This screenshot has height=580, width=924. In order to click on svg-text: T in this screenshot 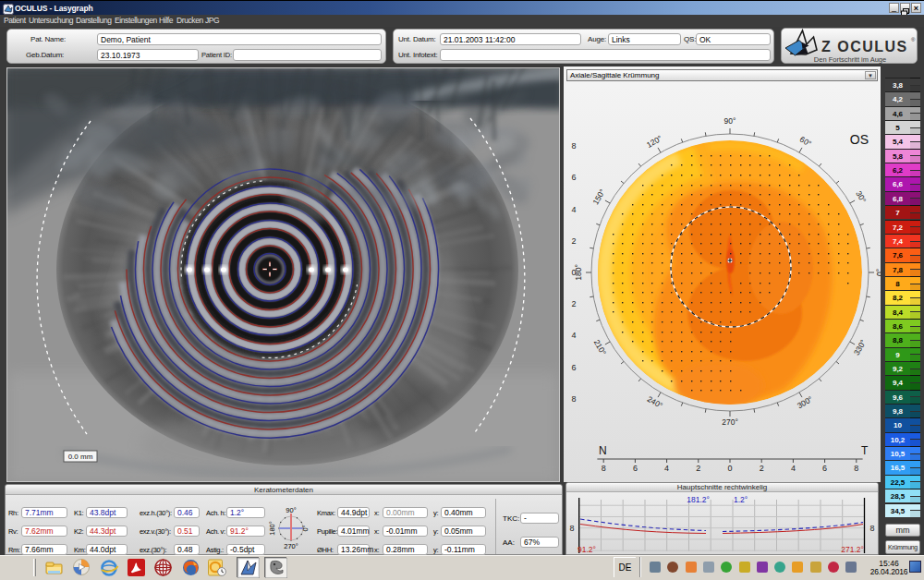, I will do `click(865, 451)`.